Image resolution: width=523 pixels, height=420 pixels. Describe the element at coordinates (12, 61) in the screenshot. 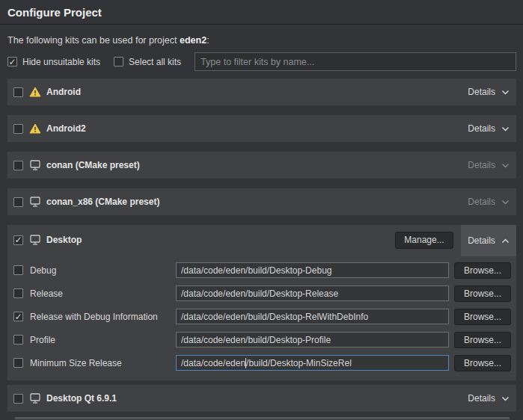

I see `hide-unsuitable-kits-checkbox: ✓` at that location.